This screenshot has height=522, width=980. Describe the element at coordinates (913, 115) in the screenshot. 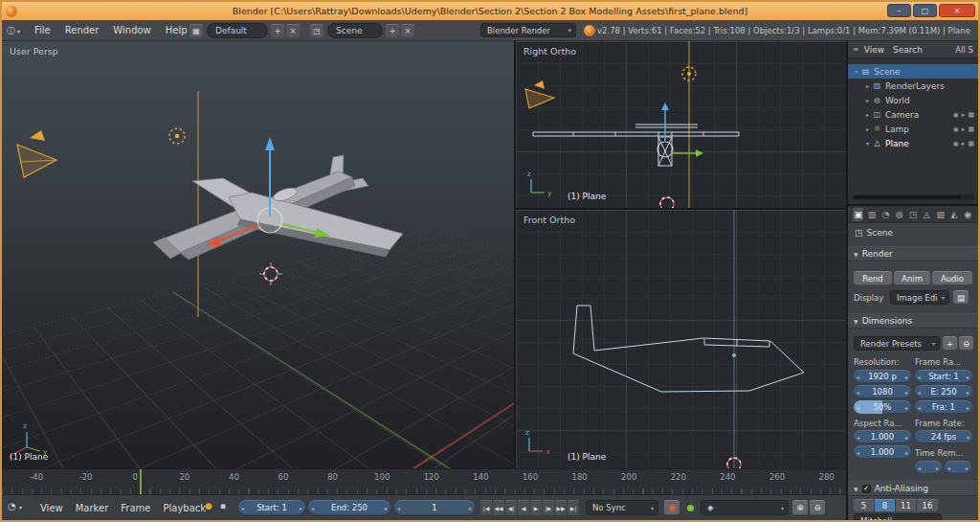

I see `outliner-item-camera: ▸◫Camera◉▸▦` at that location.